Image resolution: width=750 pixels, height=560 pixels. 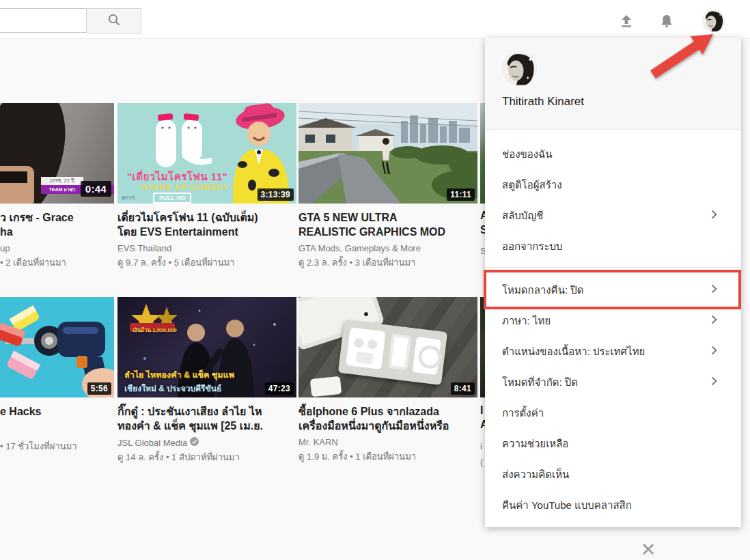 What do you see at coordinates (173, 388) in the screenshot?
I see `thumb-caption-line2: เชียงใหม่ & ประจวบคีรีขันธ์` at bounding box center [173, 388].